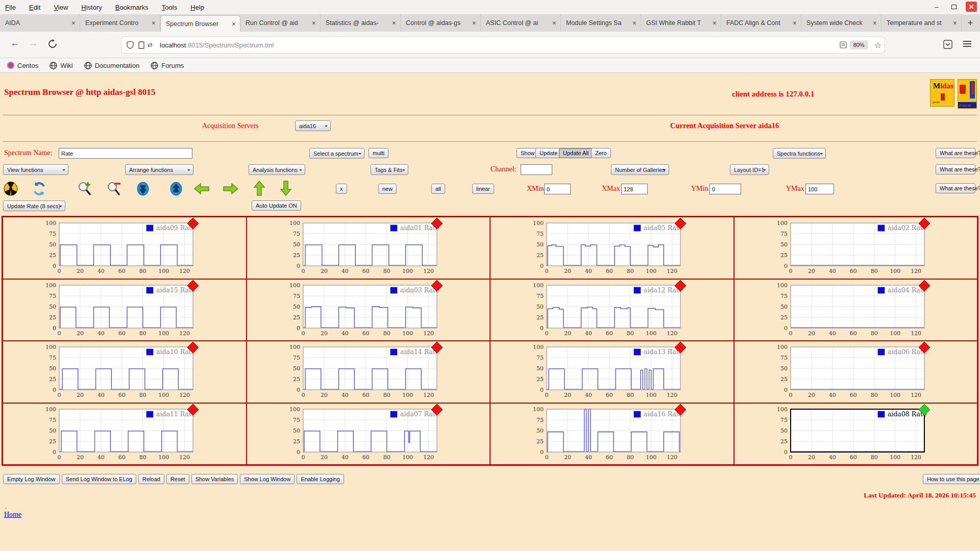 This screenshot has height=551, width=980. Describe the element at coordinates (937, 7) in the screenshot. I see `minimize-icon: –` at that location.